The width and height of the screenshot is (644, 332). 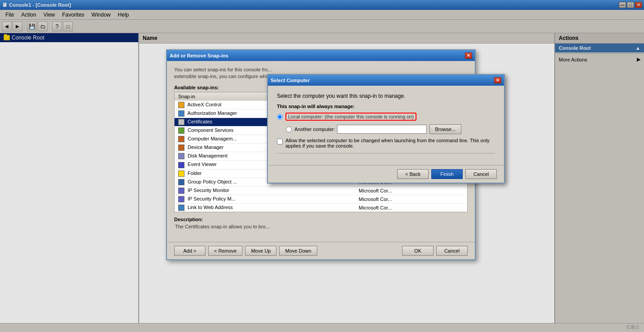 What do you see at coordinates (290, 80) in the screenshot?
I see `select-computer-title: Select Computer` at bounding box center [290, 80].